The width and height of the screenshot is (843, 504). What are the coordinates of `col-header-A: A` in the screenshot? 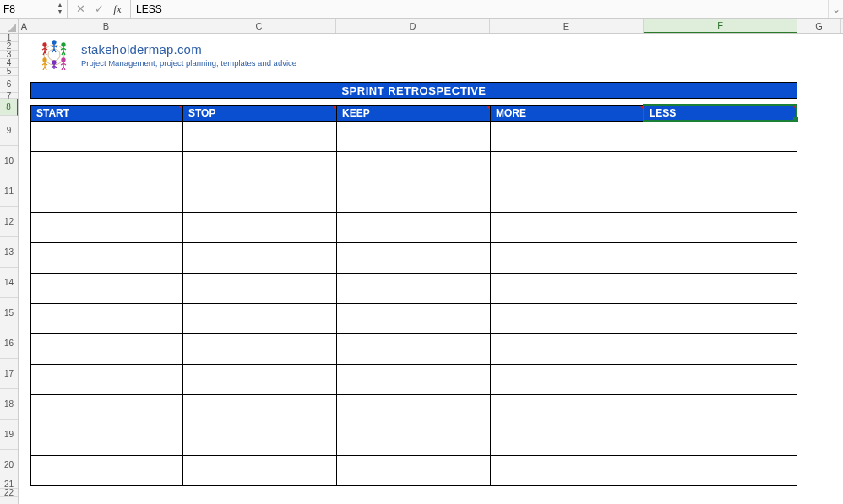 It's located at (24, 25).